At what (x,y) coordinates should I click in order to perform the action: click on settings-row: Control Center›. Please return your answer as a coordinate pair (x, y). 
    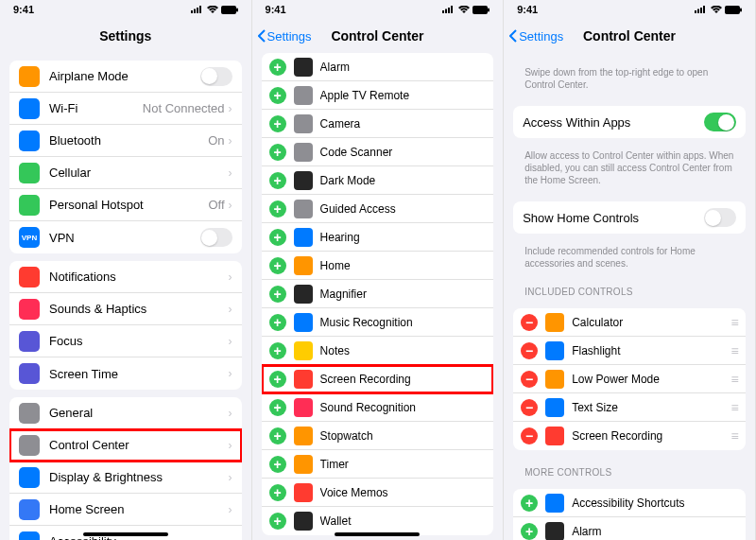
    Looking at the image, I should click on (126, 445).